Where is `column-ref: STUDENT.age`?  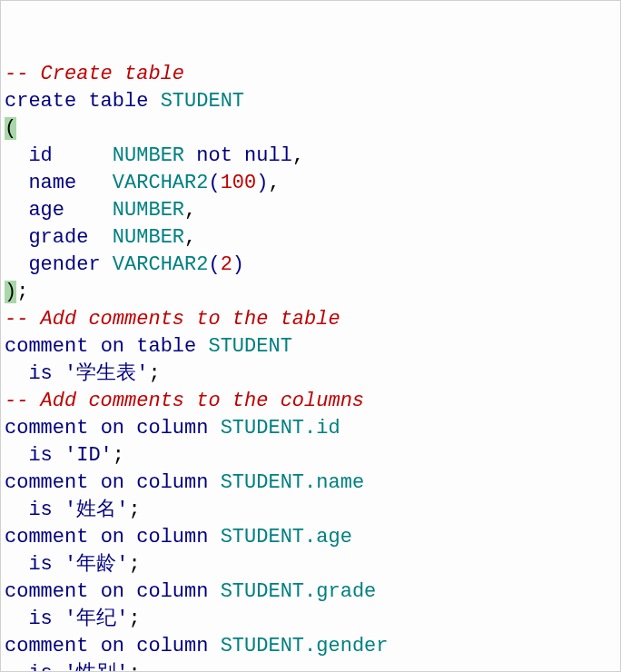
column-ref: STUDENT.age is located at coordinates (287, 538).